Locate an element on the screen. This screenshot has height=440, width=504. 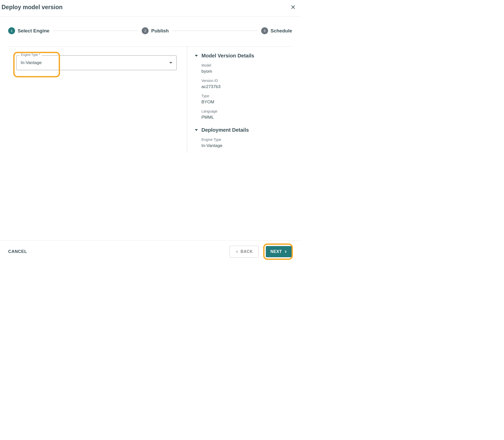
section-title: Deployment Details is located at coordinates (225, 130).